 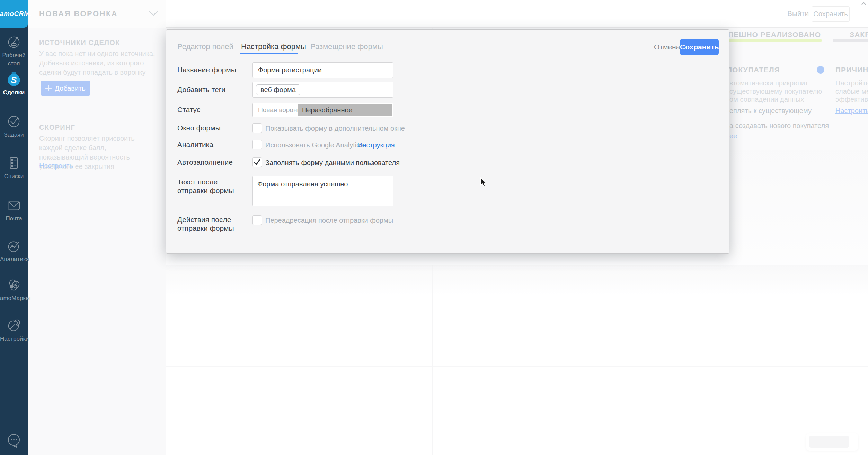 I want to click on sidebar-item-lists: Списки, so click(x=14, y=168).